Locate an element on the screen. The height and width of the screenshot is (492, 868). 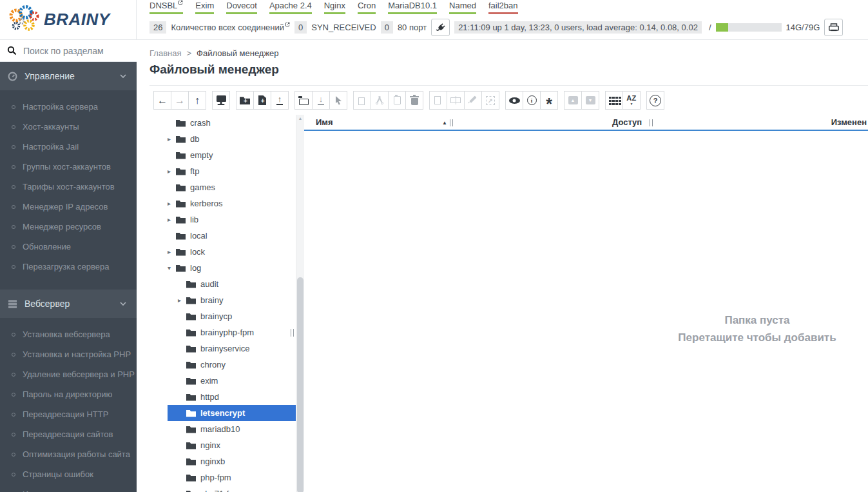
sidebar-item-update: Обновление is located at coordinates (68, 246).